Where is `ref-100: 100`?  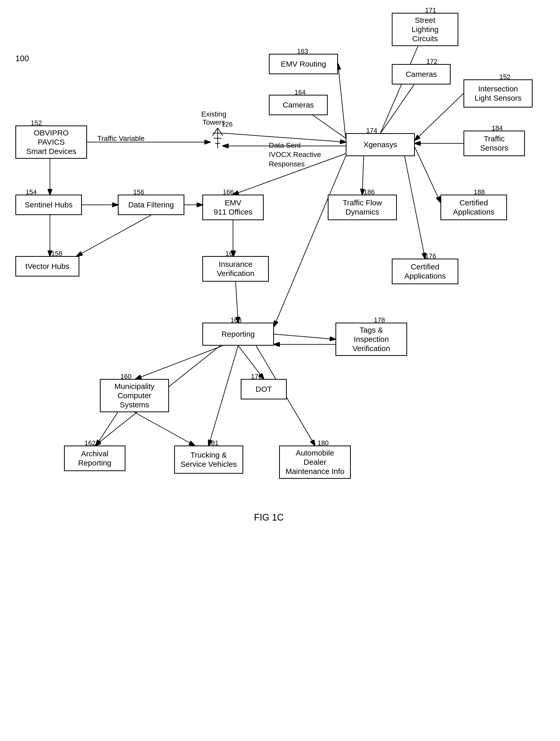
ref-100: 100 is located at coordinates (22, 59).